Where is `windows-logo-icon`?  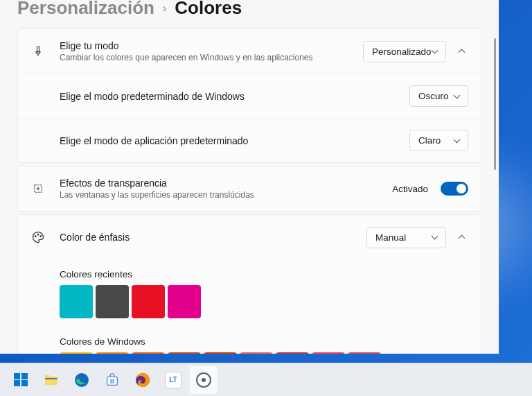
windows-logo-icon is located at coordinates (21, 380).